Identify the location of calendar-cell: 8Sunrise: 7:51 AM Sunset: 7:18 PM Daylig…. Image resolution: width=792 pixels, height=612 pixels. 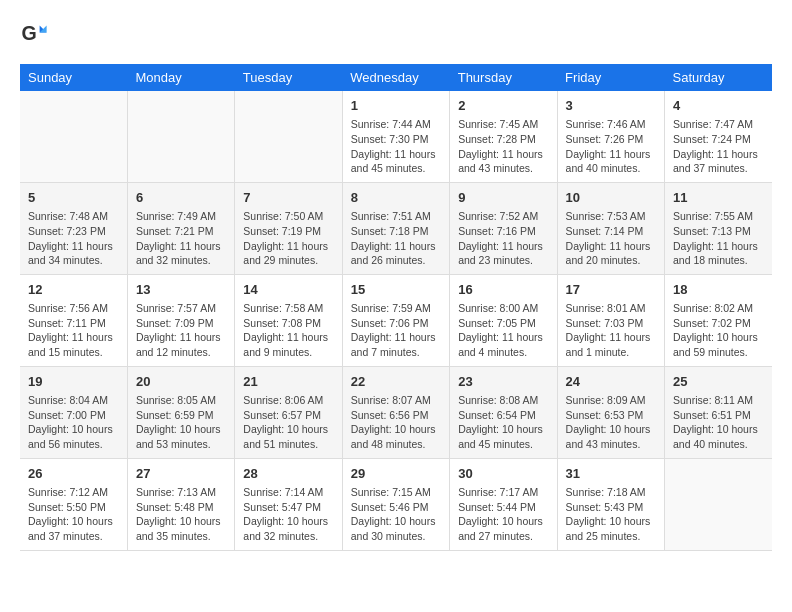
(396, 228).